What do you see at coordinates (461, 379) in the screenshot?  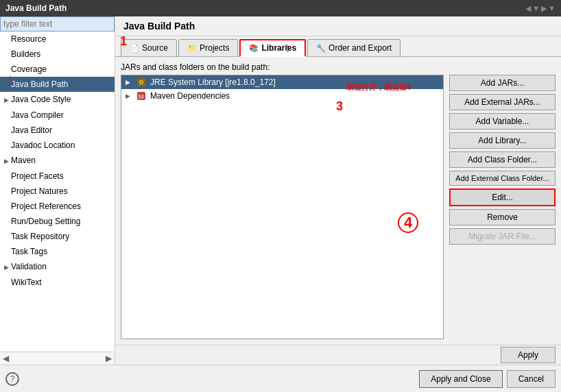 I see `apply-and-close-button: Apply and Close` at bounding box center [461, 379].